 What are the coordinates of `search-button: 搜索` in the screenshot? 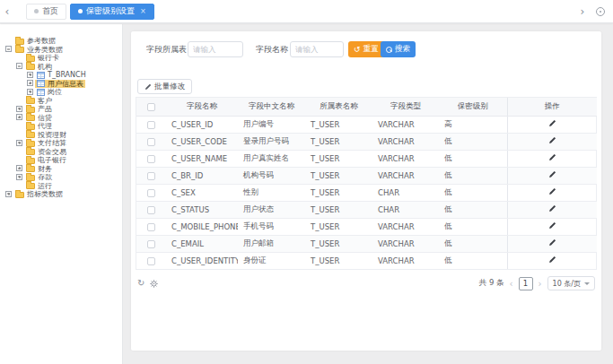 It's located at (398, 49).